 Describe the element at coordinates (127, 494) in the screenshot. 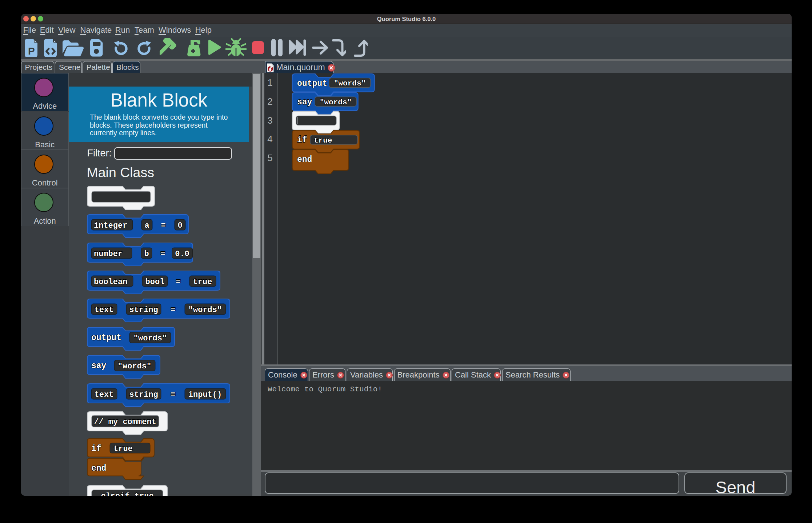

I see `svg-text: elseif true` at that location.